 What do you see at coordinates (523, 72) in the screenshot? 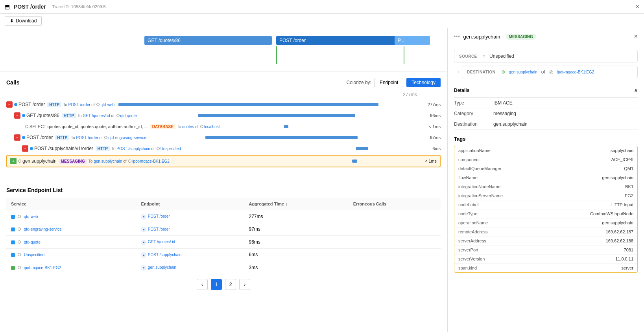
I see `dest-service-link: gen.supplychain` at bounding box center [523, 72].